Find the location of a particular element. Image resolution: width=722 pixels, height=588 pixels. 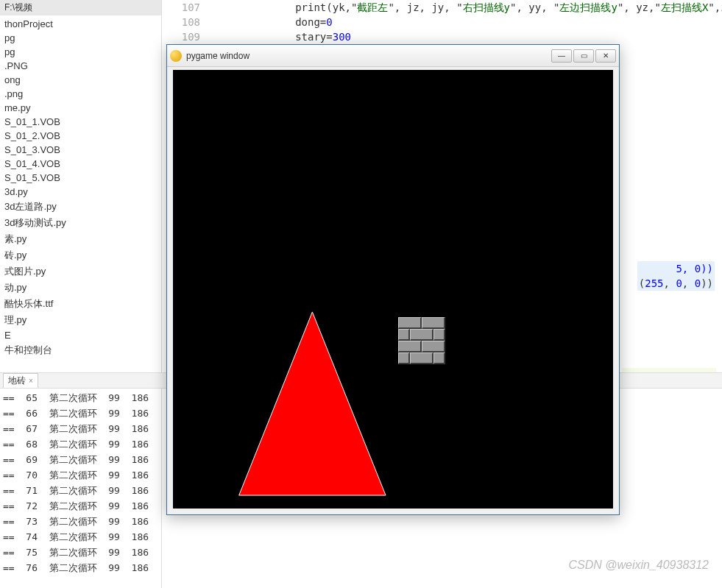

tree-item: 3d左道路.py is located at coordinates (81, 207).